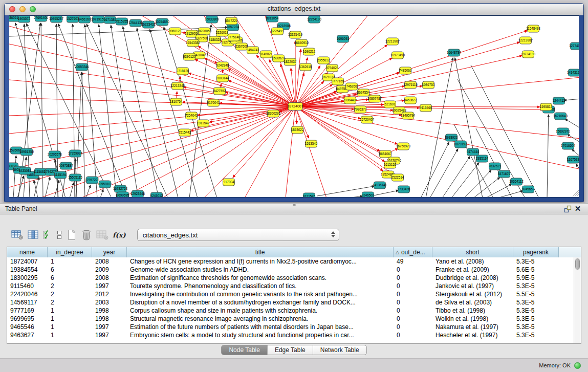 This screenshot has height=372, width=588. What do you see at coordinates (576, 193) in the screenshot?
I see `canvas-resize-grip` at bounding box center [576, 193].